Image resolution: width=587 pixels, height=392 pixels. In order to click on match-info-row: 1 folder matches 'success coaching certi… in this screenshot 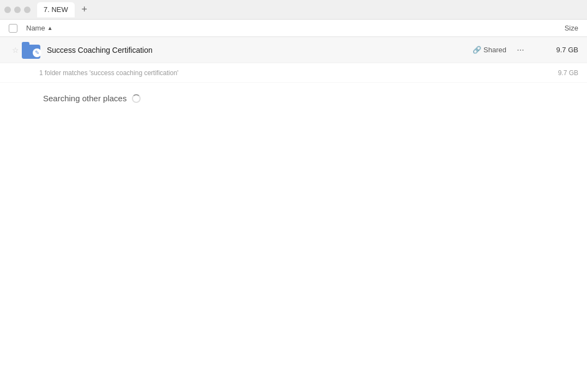, I will do `click(293, 73)`.